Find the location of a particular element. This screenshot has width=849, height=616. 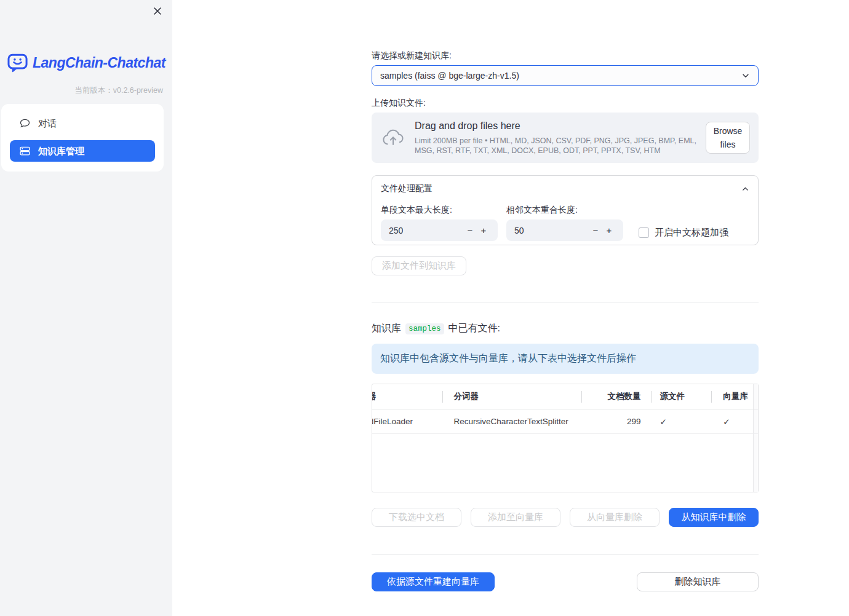

cell-doc-count: 299 is located at coordinates (616, 422).